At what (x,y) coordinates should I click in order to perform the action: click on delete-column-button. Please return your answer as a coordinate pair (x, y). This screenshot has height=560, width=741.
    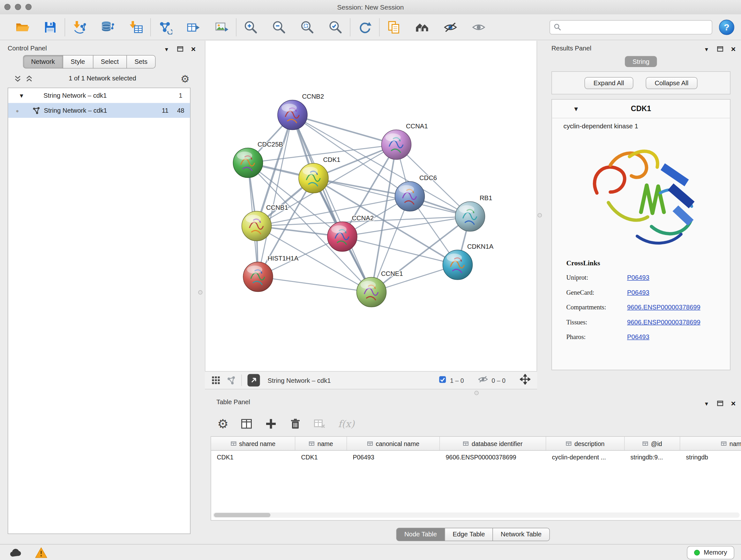
    Looking at the image, I should click on (295, 424).